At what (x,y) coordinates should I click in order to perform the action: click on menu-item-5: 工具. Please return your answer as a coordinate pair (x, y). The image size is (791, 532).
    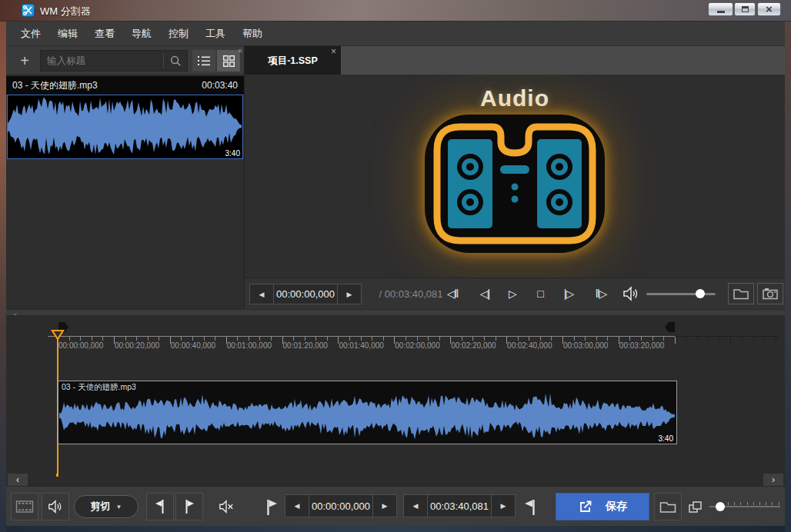
    Looking at the image, I should click on (215, 34).